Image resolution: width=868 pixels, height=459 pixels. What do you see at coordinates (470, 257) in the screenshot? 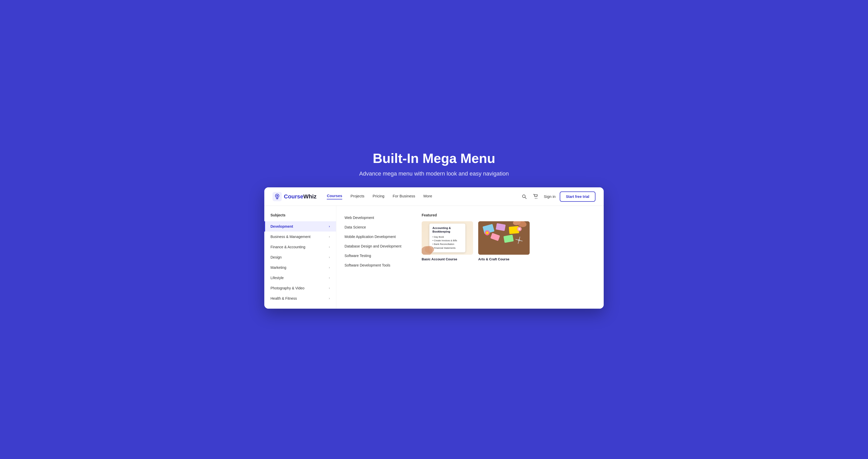
I see `menu-content: Web Development Data Science Mobile Appl…` at bounding box center [470, 257].